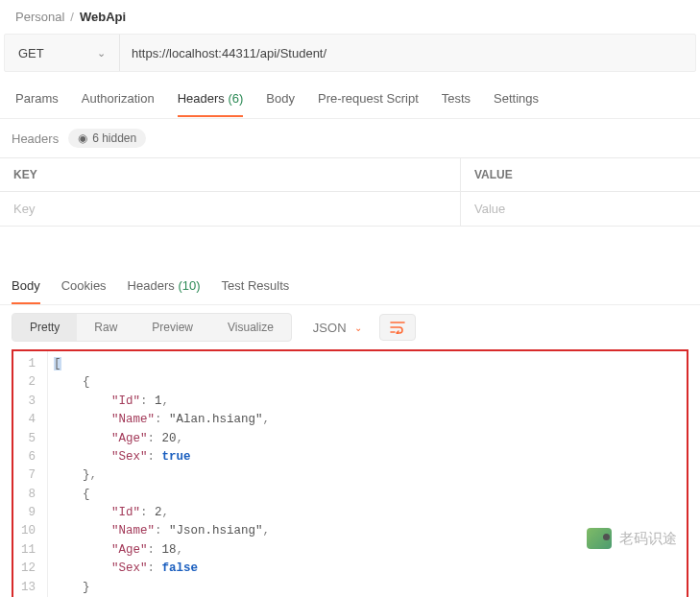 The height and width of the screenshot is (597, 700). Describe the element at coordinates (44, 327) in the screenshot. I see `view-pretty: Pretty` at that location.